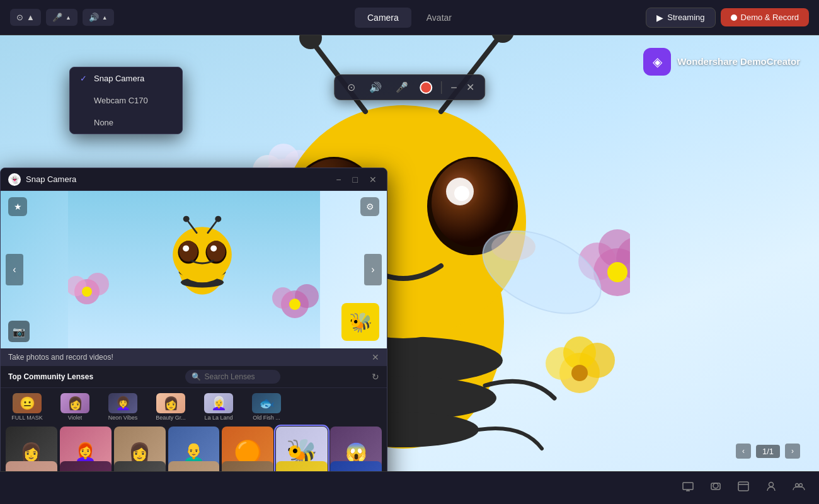 The image size is (819, 504). I want to click on page-prev-btn: ‹, so click(743, 451).